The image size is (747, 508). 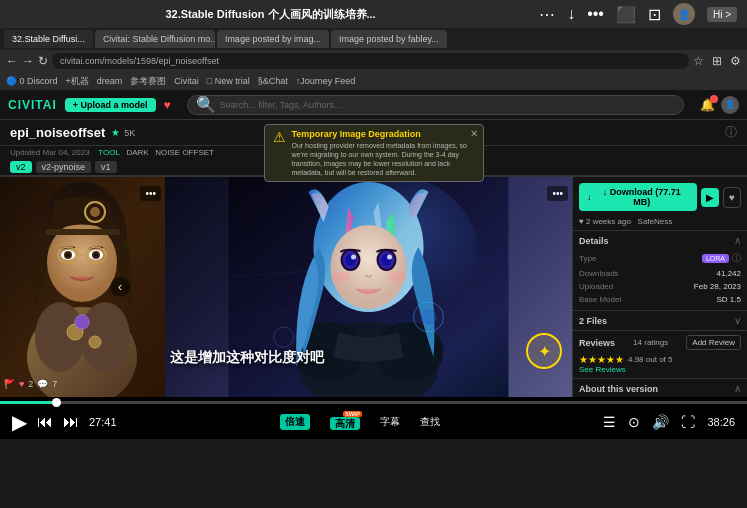 What do you see at coordinates (436, 105) in the screenshot?
I see `civitai-search-bar: 🔍 Search... filter, Tags, Authors...` at bounding box center [436, 105].